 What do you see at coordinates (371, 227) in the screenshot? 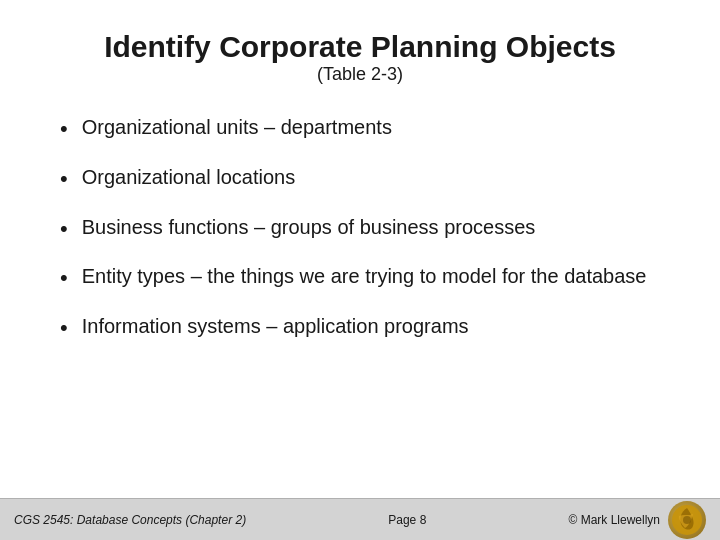
I see `bullet-text: Business functions – groups of business …` at bounding box center [371, 227].